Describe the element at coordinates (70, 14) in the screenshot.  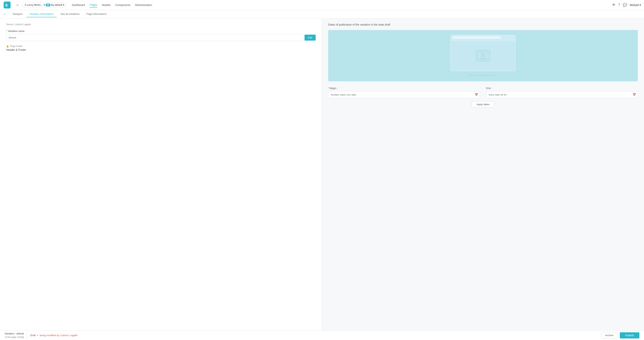
I see `tab-see-all-variations: See all variations` at that location.